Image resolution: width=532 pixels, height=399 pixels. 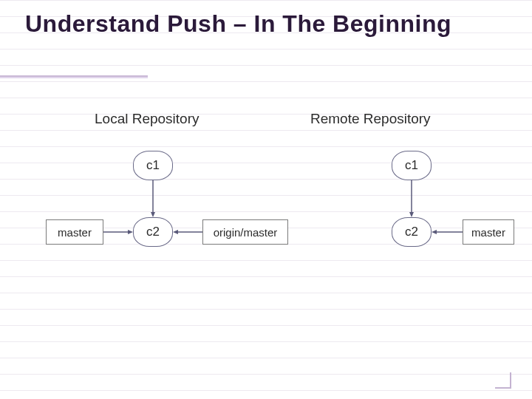 I want to click on arrow-local-c1-c2, so click(x=153, y=199).